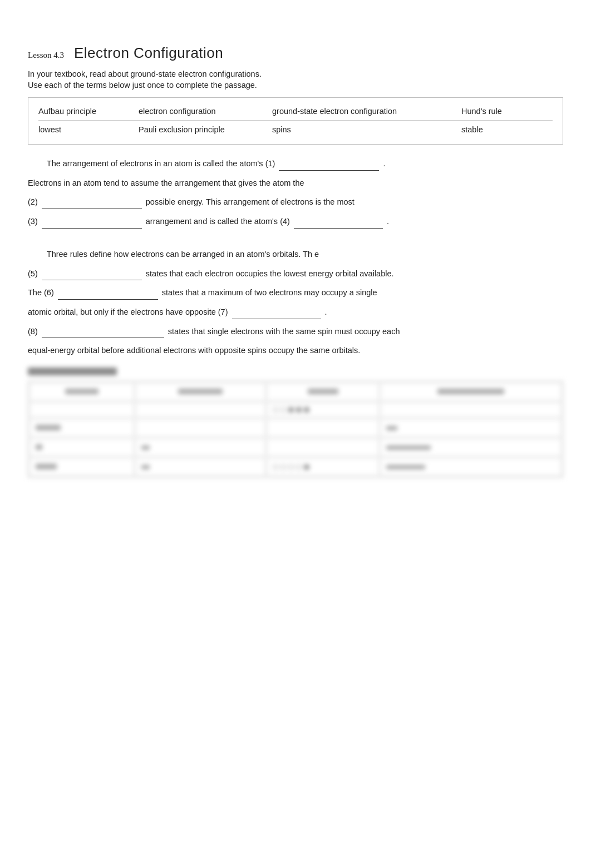  Describe the element at coordinates (205, 111) in the screenshot. I see `term-electron-config: electron configuration` at that location.